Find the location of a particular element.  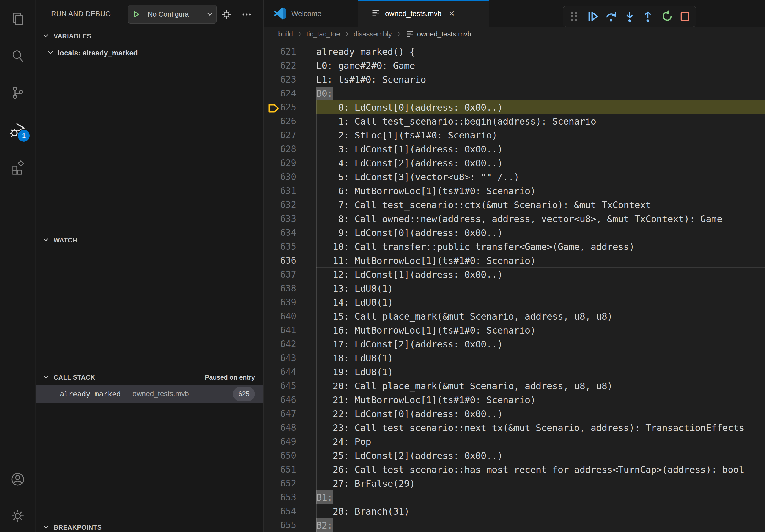

line-number-gutter: 623 is located at coordinates (290, 80).